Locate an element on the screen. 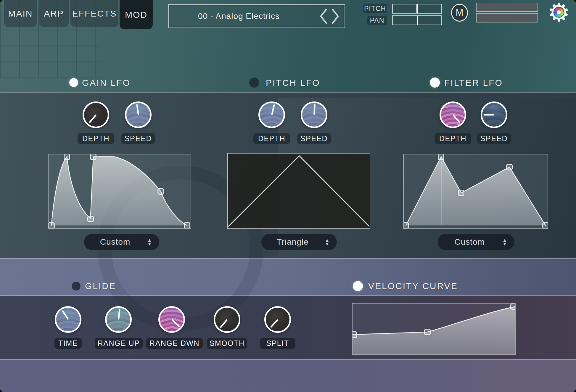 The height and width of the screenshot is (392, 576). pitch-slider-thumb is located at coordinates (417, 9).